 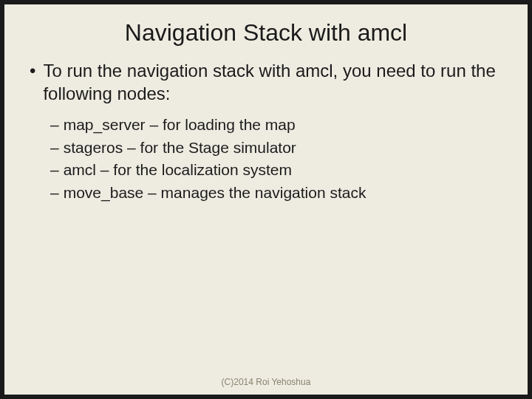 I want to click on sub-bullet: – map_server – for loading the map, so click(x=276, y=125).